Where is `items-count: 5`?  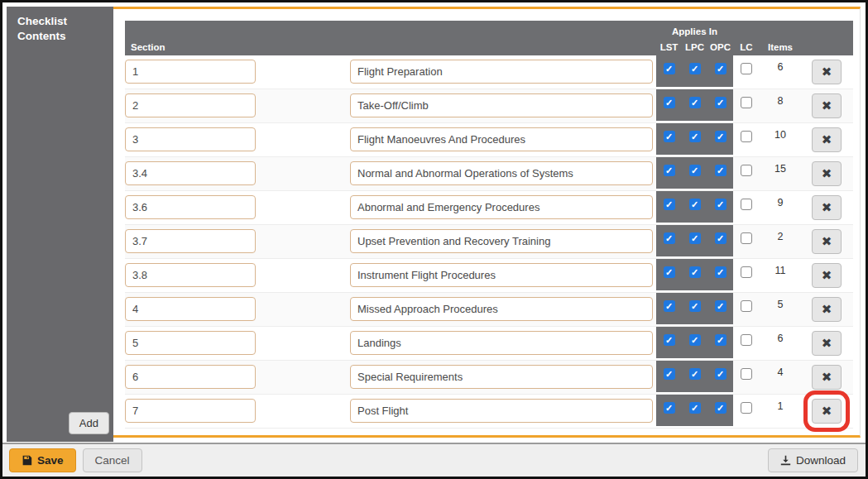 items-count: 5 is located at coordinates (780, 304).